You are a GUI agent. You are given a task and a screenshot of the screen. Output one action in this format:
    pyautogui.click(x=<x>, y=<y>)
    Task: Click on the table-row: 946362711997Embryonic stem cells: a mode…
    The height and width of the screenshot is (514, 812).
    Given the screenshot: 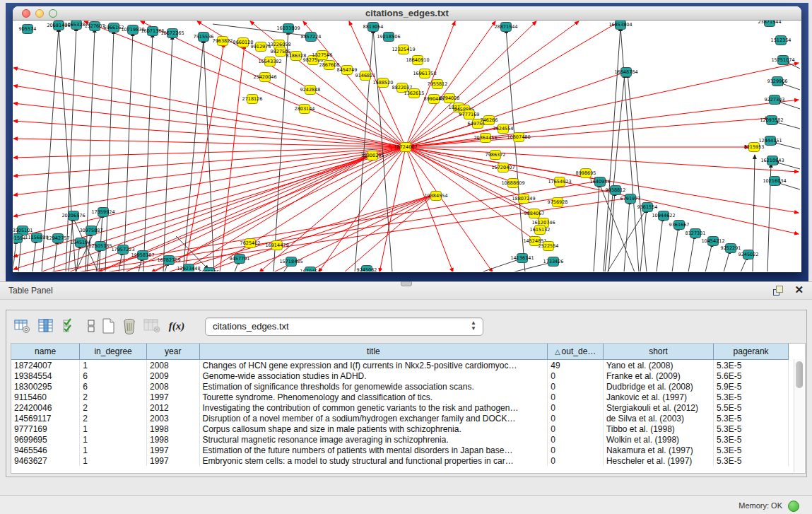 What is the action you would take?
    pyautogui.click(x=400, y=461)
    